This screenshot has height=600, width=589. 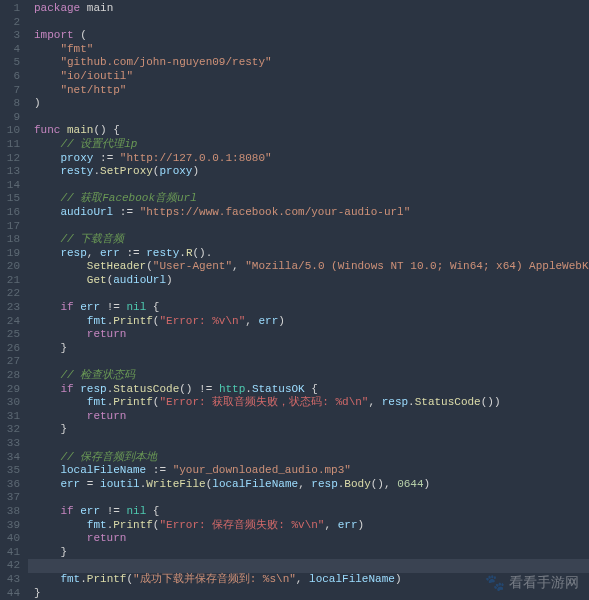 I want to click on token-str: "your_downloaded_audio.mp3", so click(x=262, y=470).